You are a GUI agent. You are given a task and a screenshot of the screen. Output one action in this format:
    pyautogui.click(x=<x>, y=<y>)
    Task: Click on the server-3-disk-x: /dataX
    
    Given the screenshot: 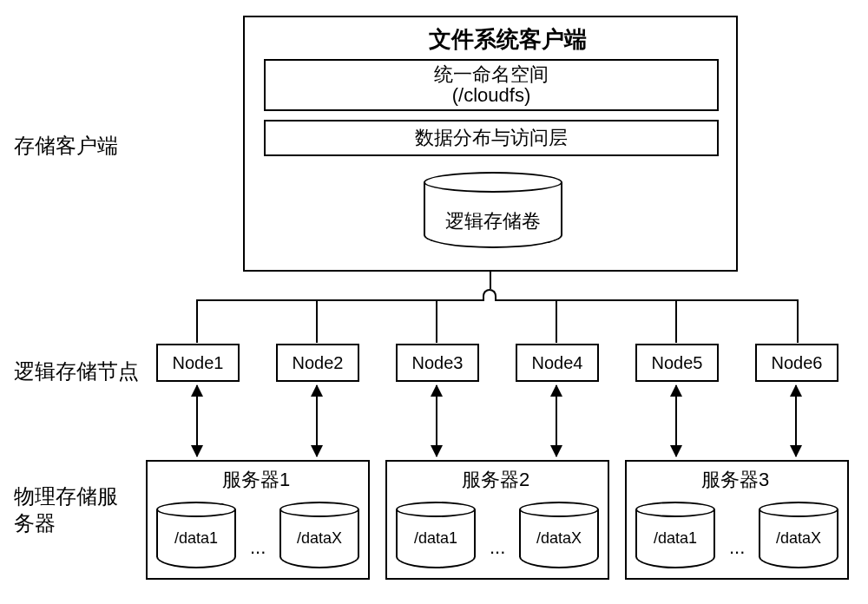 What is the action you would take?
    pyautogui.click(x=799, y=535)
    